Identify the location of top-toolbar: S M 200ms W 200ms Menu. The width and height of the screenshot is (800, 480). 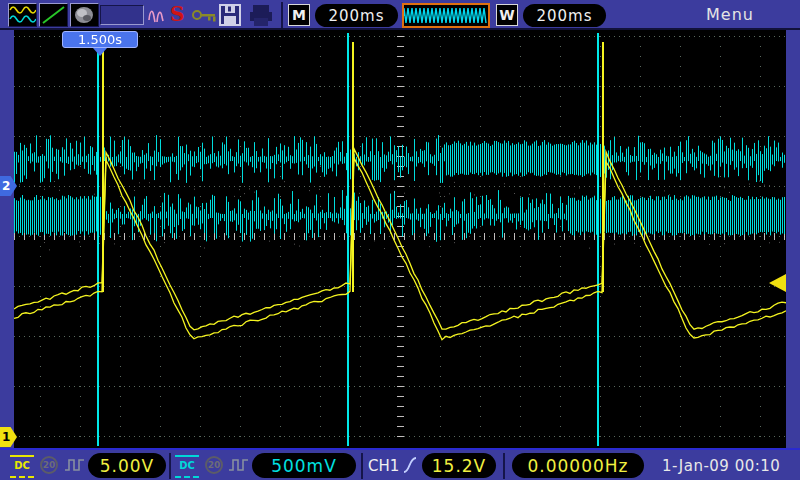
(400, 15).